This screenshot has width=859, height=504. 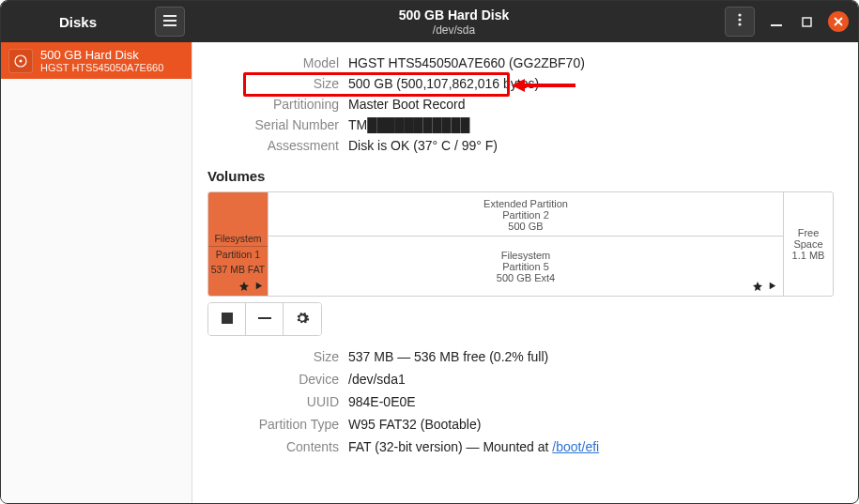 I want to click on titlebar-center: 500 GB Hard Disk /dev/sda, so click(x=454, y=21).